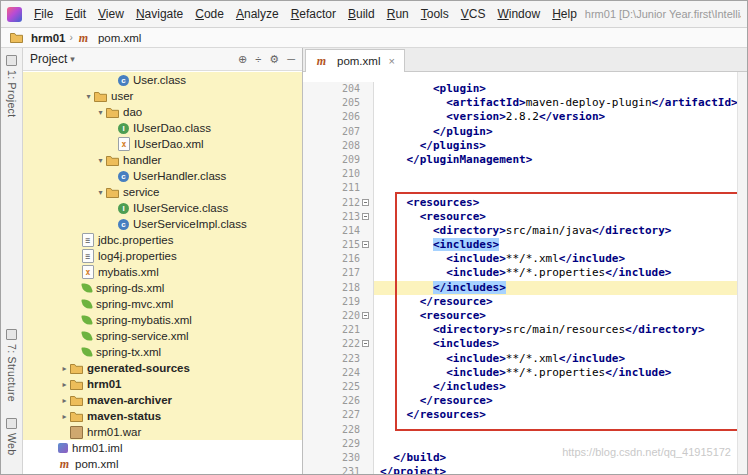 Image resolution: width=748 pixels, height=475 pixels. Describe the element at coordinates (12, 366) in the screenshot. I see `tool-button-structure: 7: Structure` at that location.